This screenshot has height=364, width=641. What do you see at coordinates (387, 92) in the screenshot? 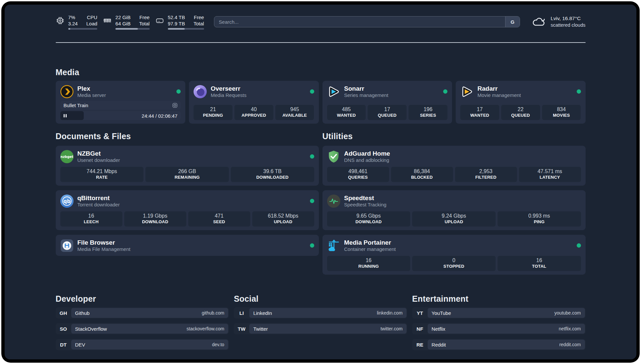
I see `card-header: SonarrSeries management` at bounding box center [387, 92].